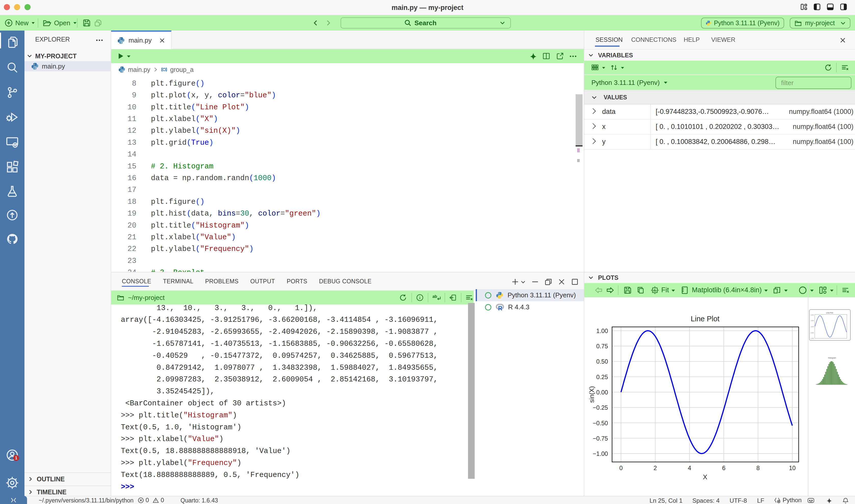  Describe the element at coordinates (602, 377) in the screenshot. I see `svg-text: 0.25` at that location.